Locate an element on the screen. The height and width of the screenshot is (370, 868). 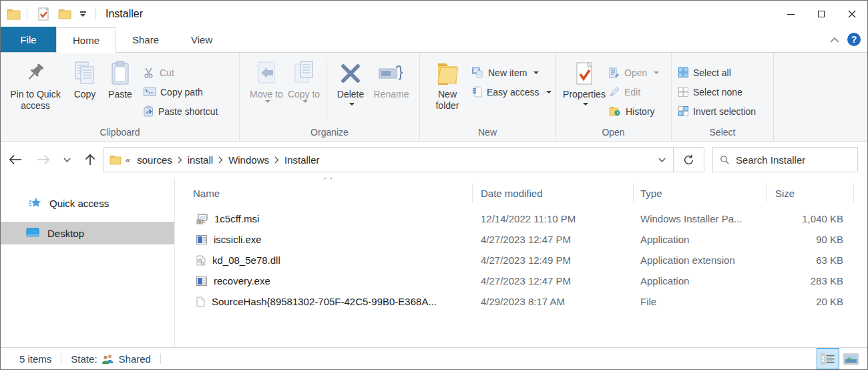
ribbon-group-clipboard: Pin to Quick access Copy Paste is located at coordinates (120, 97).